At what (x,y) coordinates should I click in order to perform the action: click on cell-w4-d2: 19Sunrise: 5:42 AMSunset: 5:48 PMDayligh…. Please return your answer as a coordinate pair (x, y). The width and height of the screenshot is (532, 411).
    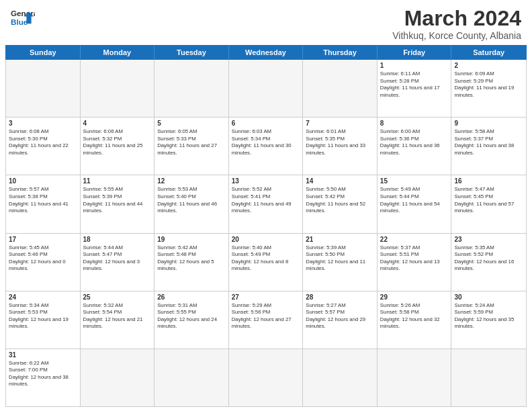
    Looking at the image, I should click on (192, 262).